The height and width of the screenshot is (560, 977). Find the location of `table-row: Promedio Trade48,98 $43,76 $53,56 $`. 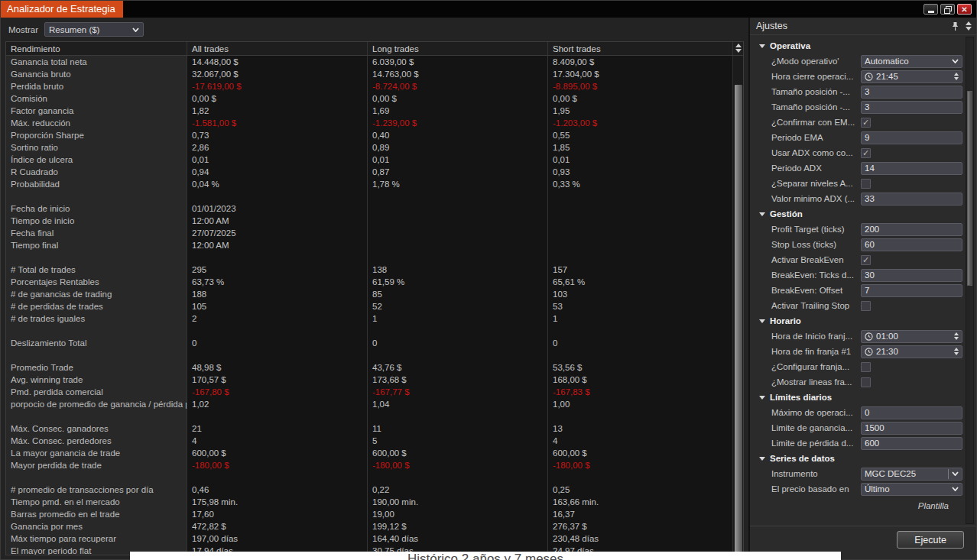

table-row: Promedio Trade48,98 $43,76 $53,56 $ is located at coordinates (369, 367).